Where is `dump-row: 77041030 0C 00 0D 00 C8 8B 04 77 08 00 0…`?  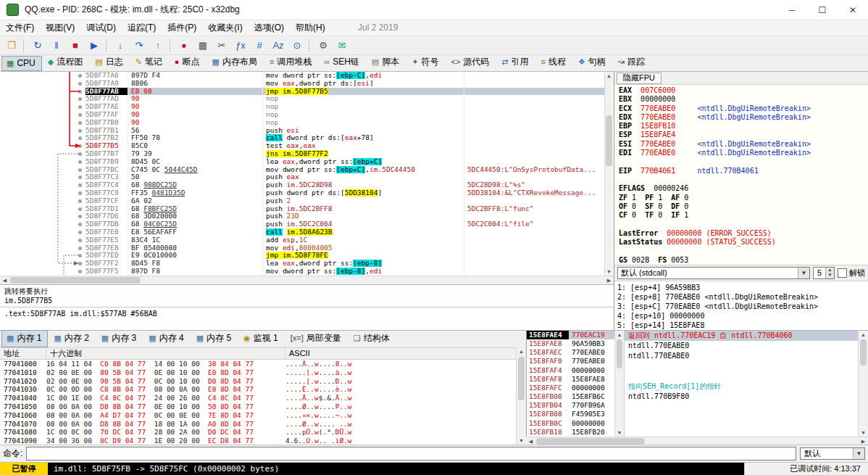
dump-row: 77041030 0C 00 0D 00 C8 8B 04 77 08 00 0… is located at coordinates (258, 389).